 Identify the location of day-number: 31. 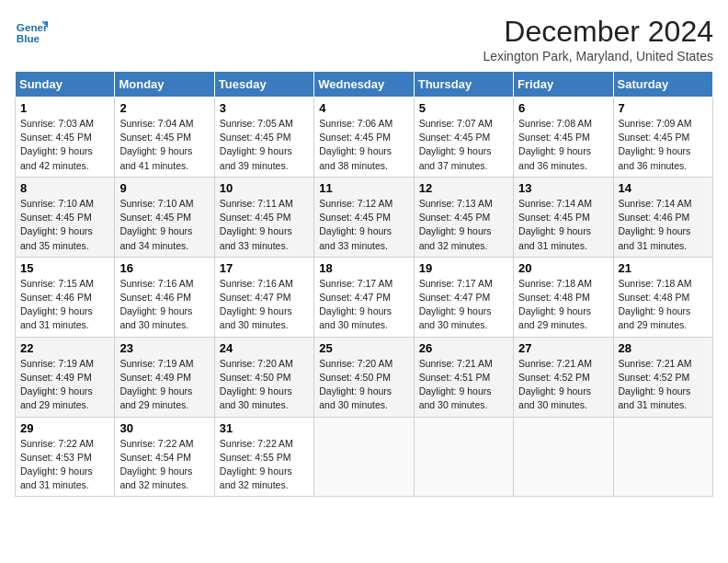
(265, 429).